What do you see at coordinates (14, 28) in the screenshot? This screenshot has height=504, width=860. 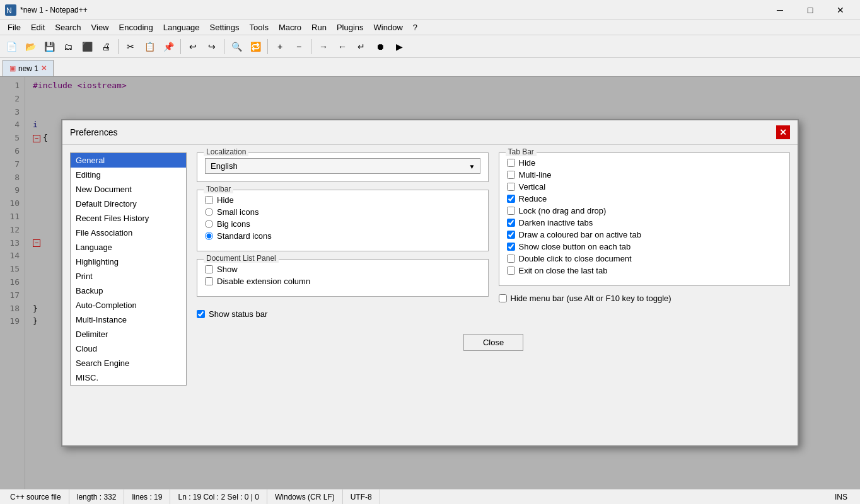 I see `menu-file: File` at bounding box center [14, 28].